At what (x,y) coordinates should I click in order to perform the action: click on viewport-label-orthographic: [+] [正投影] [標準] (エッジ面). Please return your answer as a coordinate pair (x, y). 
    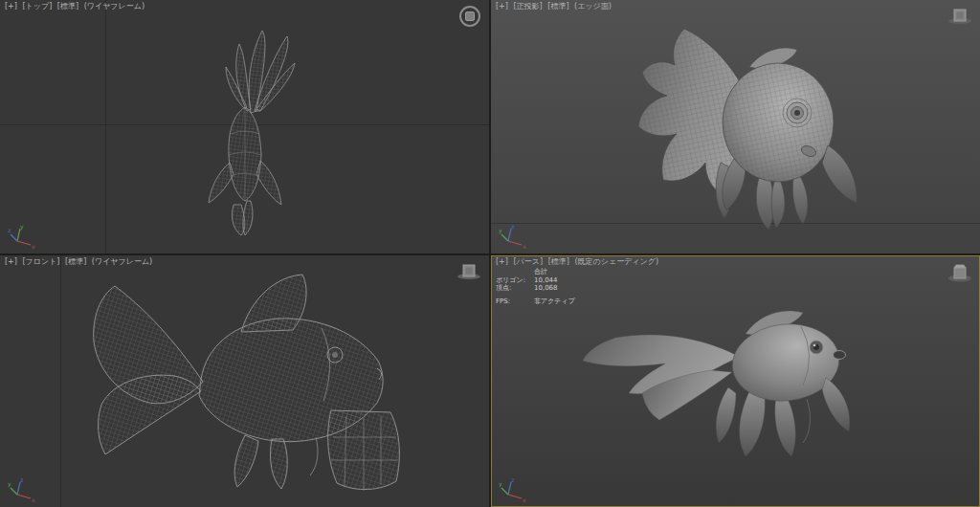
    Looking at the image, I should click on (555, 6).